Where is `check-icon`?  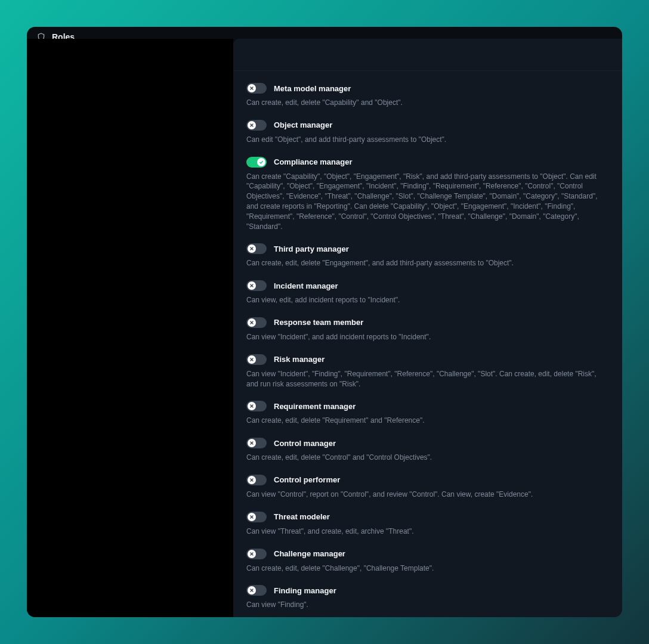
check-icon is located at coordinates (261, 162).